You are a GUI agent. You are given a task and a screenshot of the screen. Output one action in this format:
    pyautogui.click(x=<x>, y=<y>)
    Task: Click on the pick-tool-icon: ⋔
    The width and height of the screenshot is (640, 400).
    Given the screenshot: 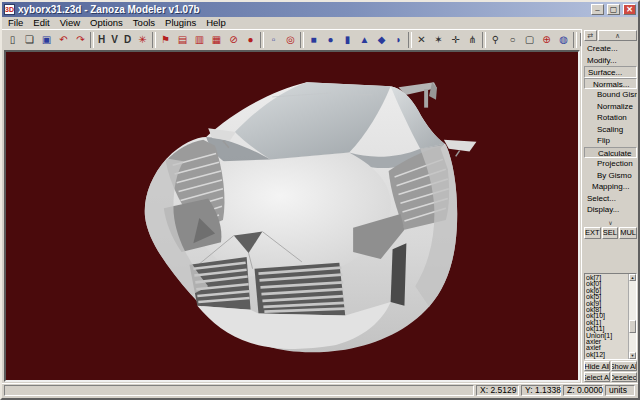 What is the action you would take?
    pyautogui.click(x=472, y=40)
    